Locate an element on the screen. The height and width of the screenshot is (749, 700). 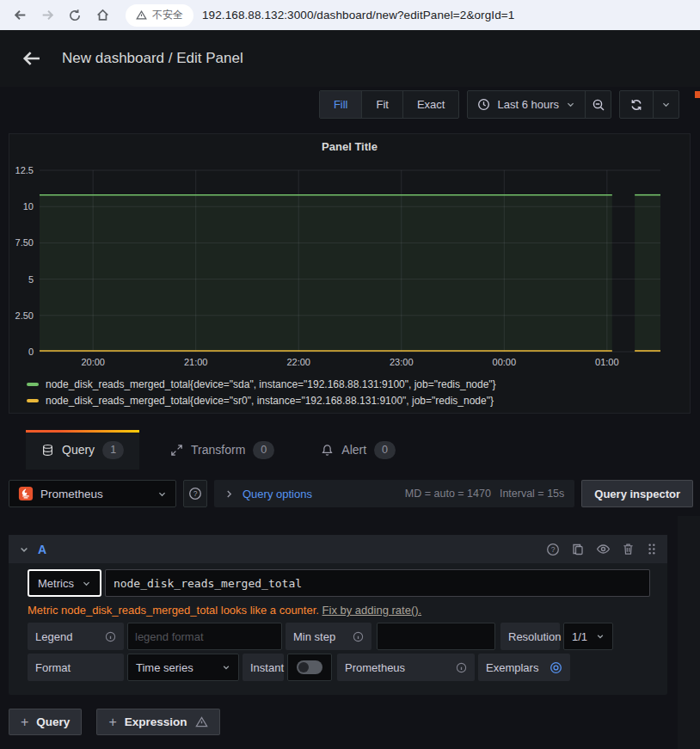
fill-button: Fill is located at coordinates (341, 105).